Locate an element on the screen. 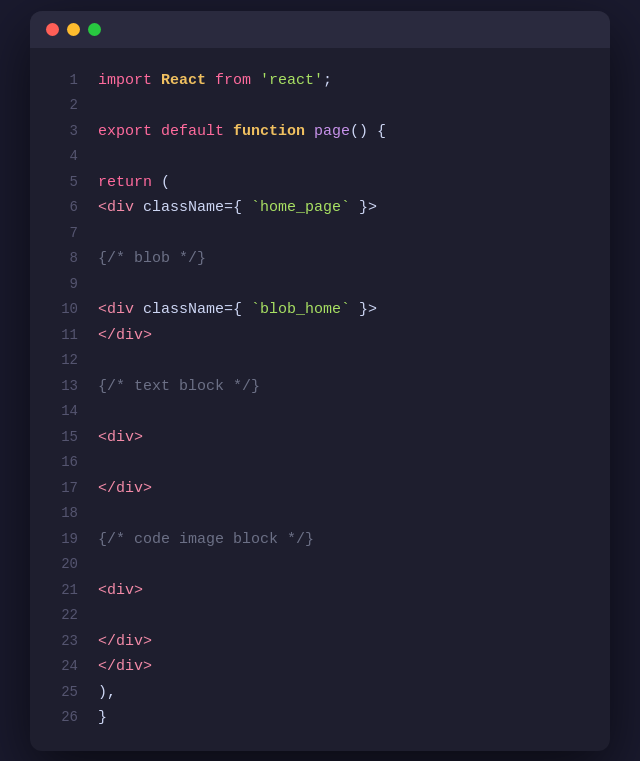 This screenshot has height=761, width=640. token-tag: <div> is located at coordinates (120, 438).